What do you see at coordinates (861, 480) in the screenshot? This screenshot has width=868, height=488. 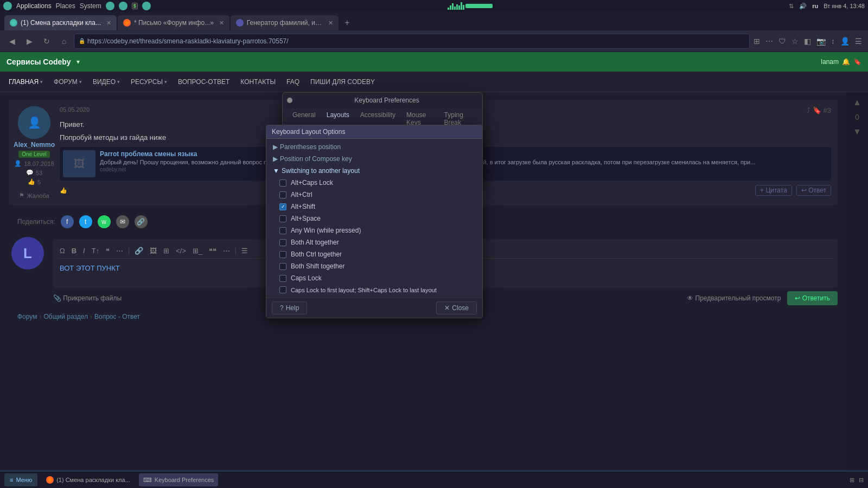 I see `tb-layout-icon: ⊟` at bounding box center [861, 480].